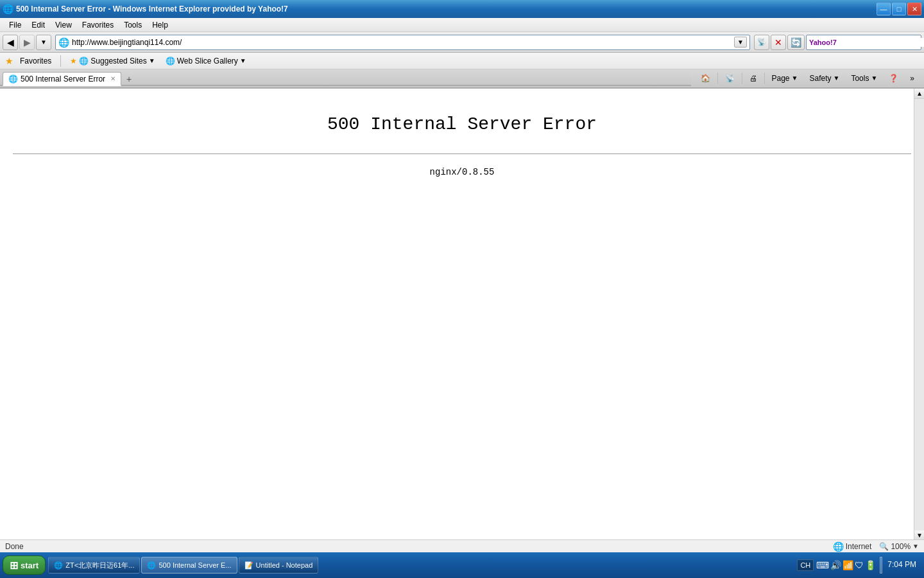  What do you see at coordinates (916, 546) in the screenshot?
I see `zoom-dropdown-icon: ▼` at bounding box center [916, 546].